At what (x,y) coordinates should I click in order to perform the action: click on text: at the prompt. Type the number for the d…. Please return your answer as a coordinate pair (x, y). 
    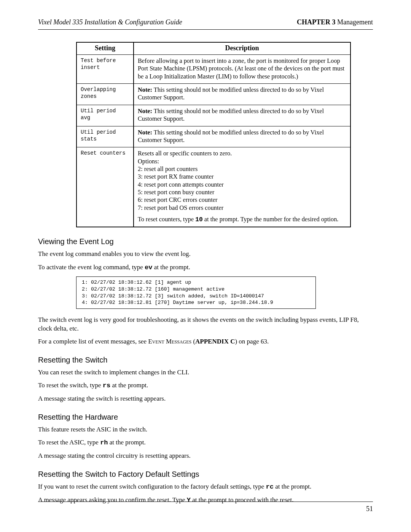
    Looking at the image, I should click on (271, 219).